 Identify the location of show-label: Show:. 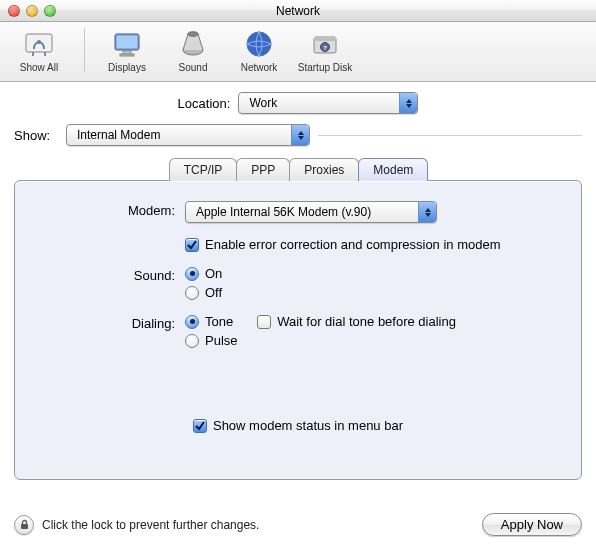
(40, 136).